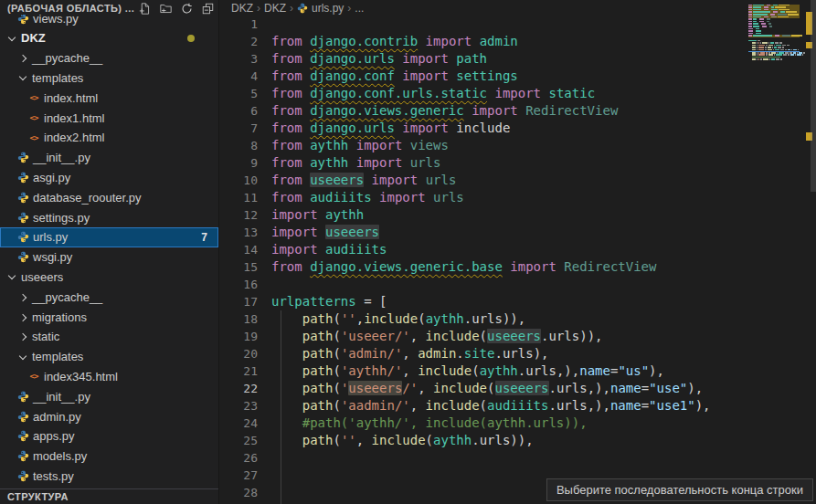 This screenshot has height=504, width=816. What do you see at coordinates (110, 38) in the screenshot?
I see `tree-item-dkz: DKZ` at bounding box center [110, 38].